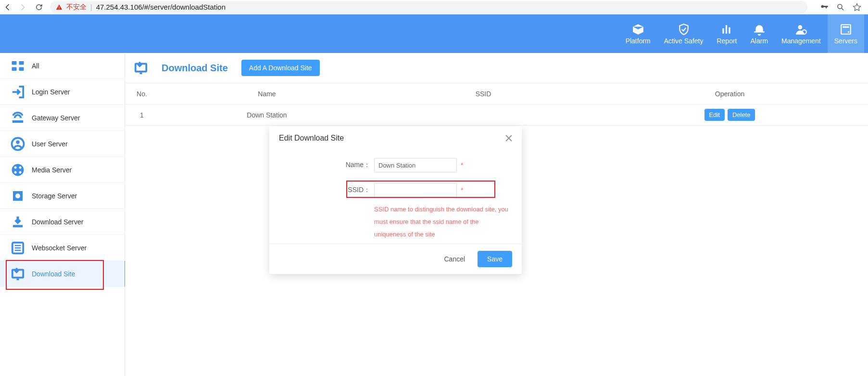  Describe the element at coordinates (846, 34) in the screenshot. I see `tab-servers: Servers` at that location.